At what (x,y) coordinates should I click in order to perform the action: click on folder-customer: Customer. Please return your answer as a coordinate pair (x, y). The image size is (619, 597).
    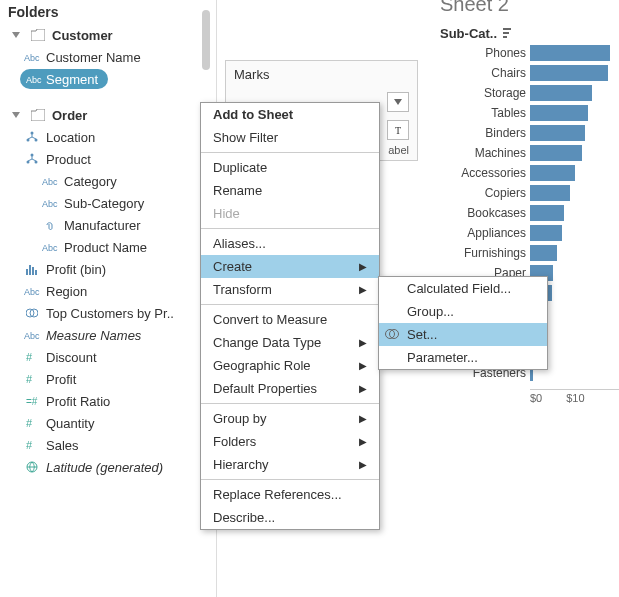
    Looking at the image, I should click on (105, 35).